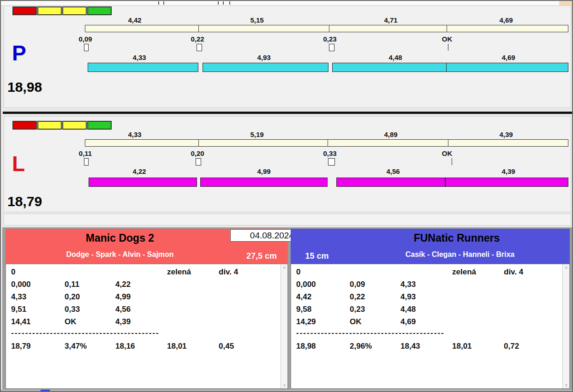 The height and width of the screenshot is (392, 573). What do you see at coordinates (287, 113) in the screenshot?
I see `lane-divider` at bounding box center [287, 113].